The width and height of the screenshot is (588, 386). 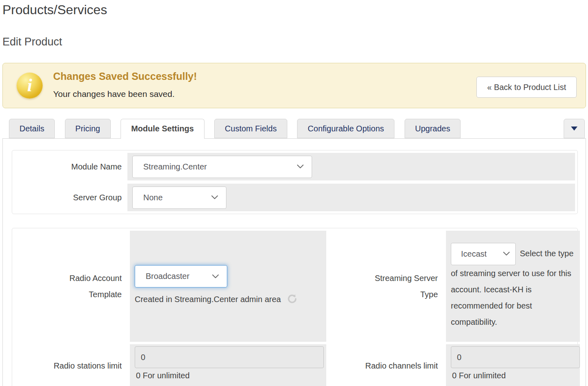 What do you see at coordinates (433, 129) in the screenshot?
I see `tab-upgrades: Upgrades` at bounding box center [433, 129].